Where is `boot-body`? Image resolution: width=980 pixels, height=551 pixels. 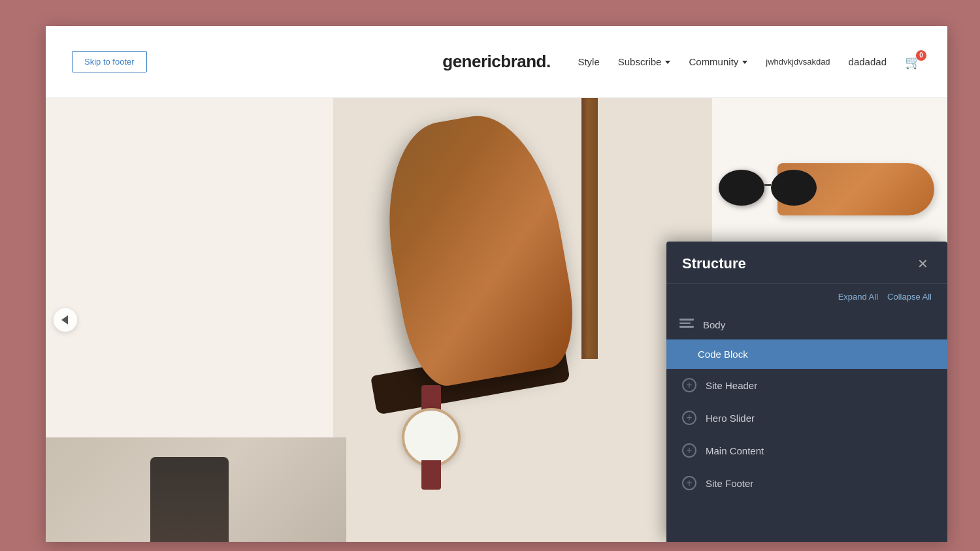
boot-body is located at coordinates (477, 248).